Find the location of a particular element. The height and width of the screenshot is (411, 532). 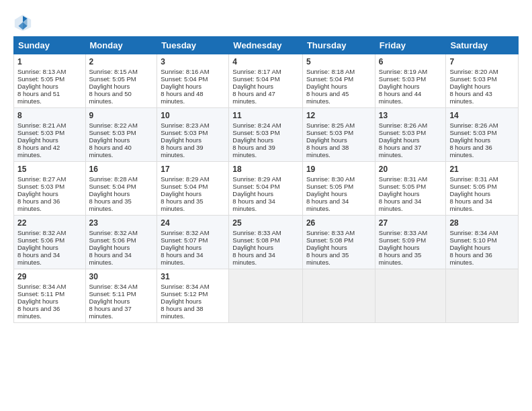

sunset: Sunset: 5:11 PM is located at coordinates (41, 294).